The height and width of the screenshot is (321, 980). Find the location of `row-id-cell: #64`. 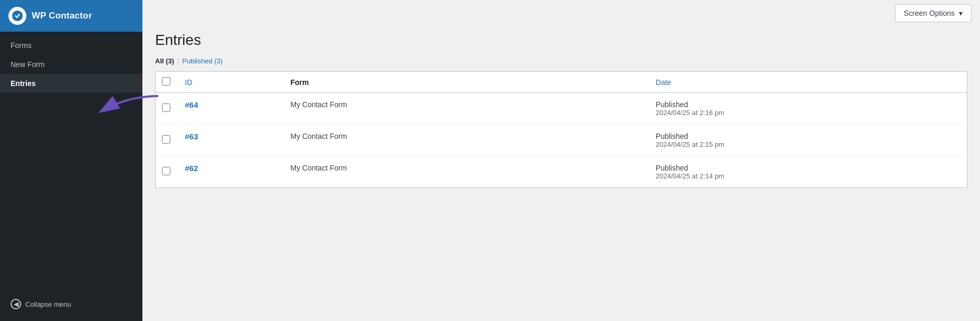

row-id-cell: #64 is located at coordinates (230, 109).